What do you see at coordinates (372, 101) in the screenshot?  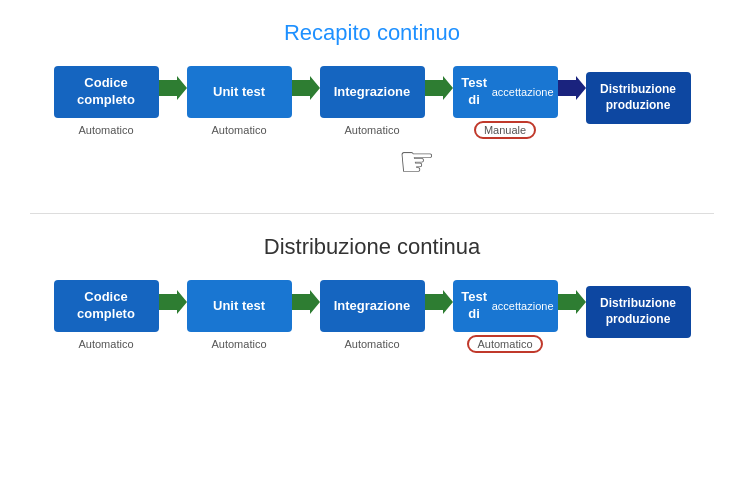 I see `pipeline-1: Codice completo Automatico Unit test Aut…` at bounding box center [372, 101].